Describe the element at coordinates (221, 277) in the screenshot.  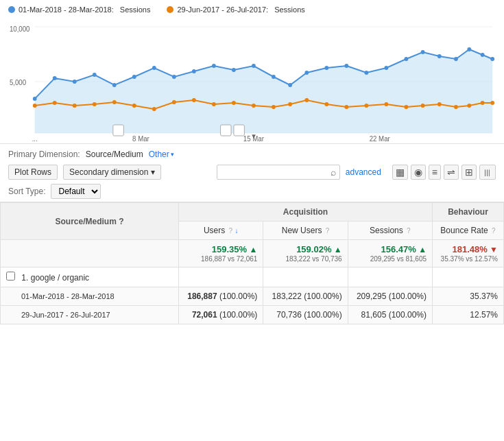
I see `row1-users-cell` at that location.